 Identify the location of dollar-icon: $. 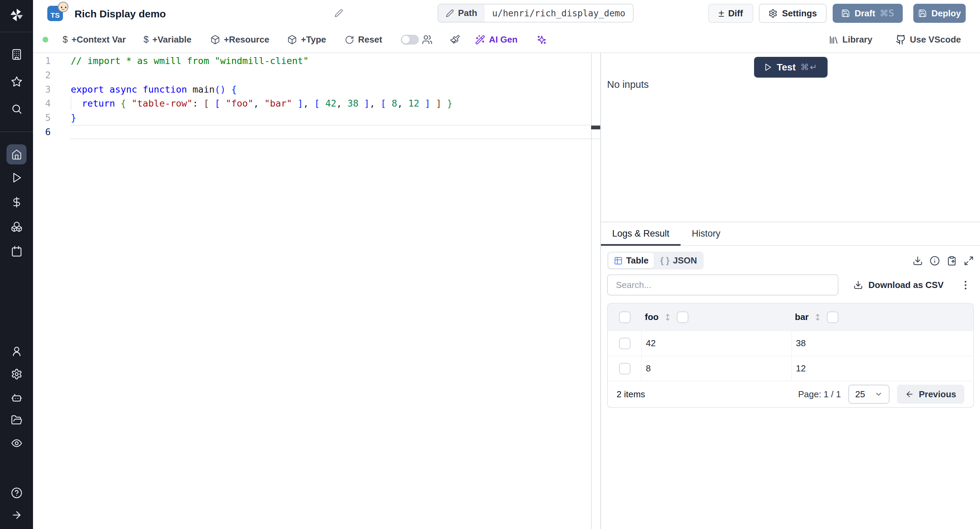
(65, 40).